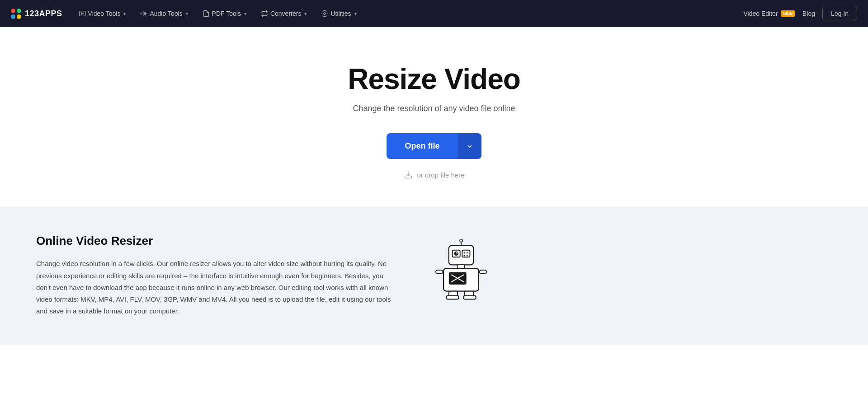 This screenshot has height=411, width=868. I want to click on hero-subtitle: Change the resolution of any video file …, so click(434, 108).